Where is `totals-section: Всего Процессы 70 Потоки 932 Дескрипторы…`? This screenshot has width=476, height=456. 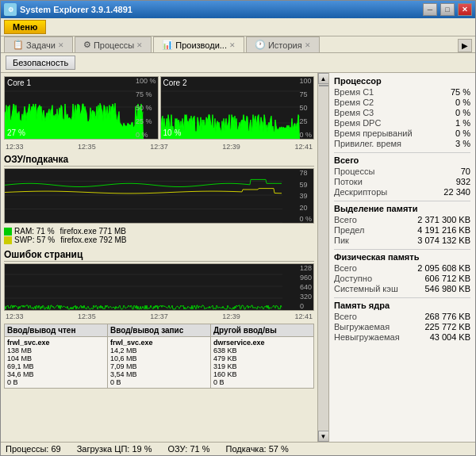 totals-section: Всего Процессы 70 Потоки 932 Дескрипторы… is located at coordinates (402, 176).